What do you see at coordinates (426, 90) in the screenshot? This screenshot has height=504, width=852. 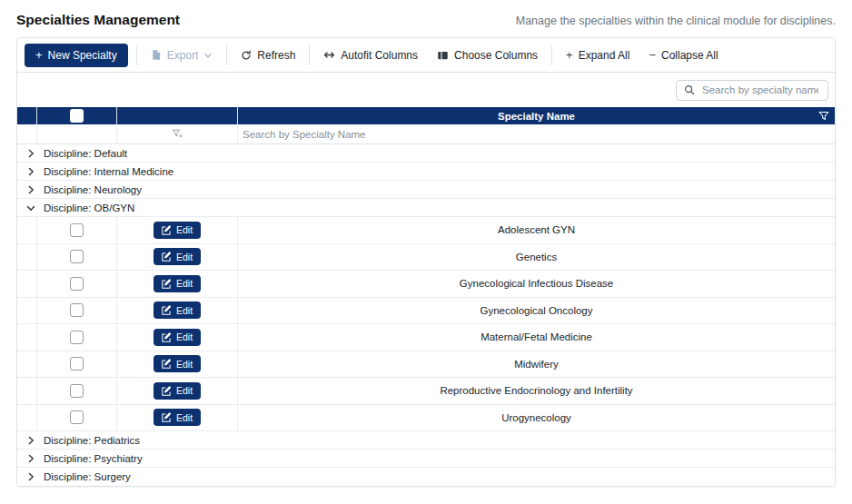 I see `search-row` at bounding box center [426, 90].